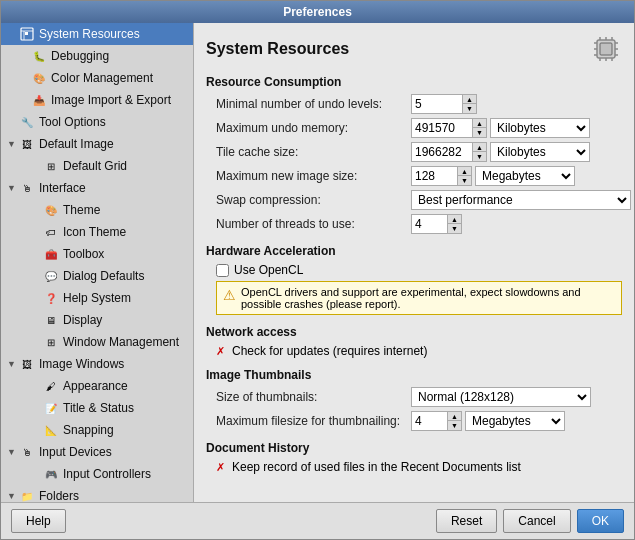 The height and width of the screenshot is (540, 635). What do you see at coordinates (97, 188) in the screenshot?
I see `sidebar-item-interface: ▼ 🖱 Interface` at bounding box center [97, 188].